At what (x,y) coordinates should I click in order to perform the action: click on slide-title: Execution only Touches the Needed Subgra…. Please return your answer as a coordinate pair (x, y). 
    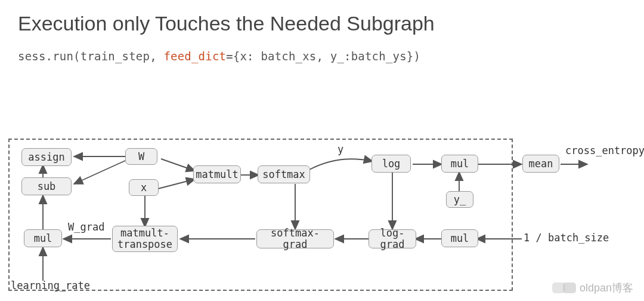
    Looking at the image, I should click on (322, 24).